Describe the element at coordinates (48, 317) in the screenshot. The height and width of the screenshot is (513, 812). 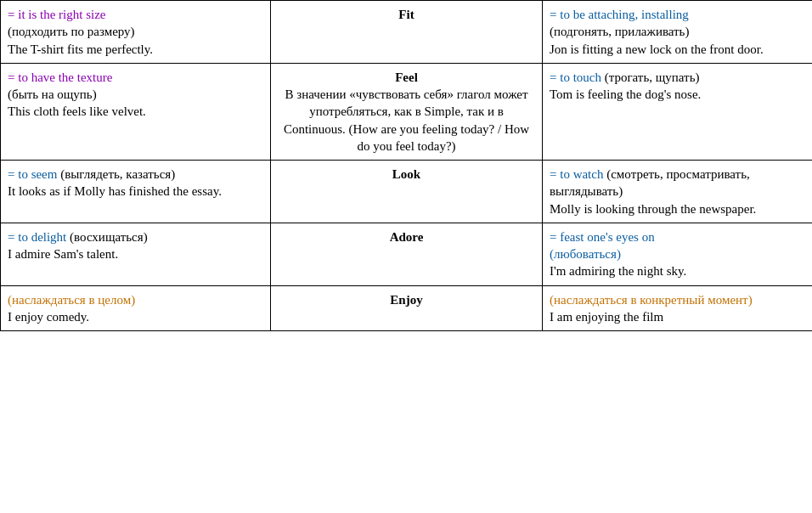
I see `enjoy-col1-example: I enjoy comedy.` at that location.